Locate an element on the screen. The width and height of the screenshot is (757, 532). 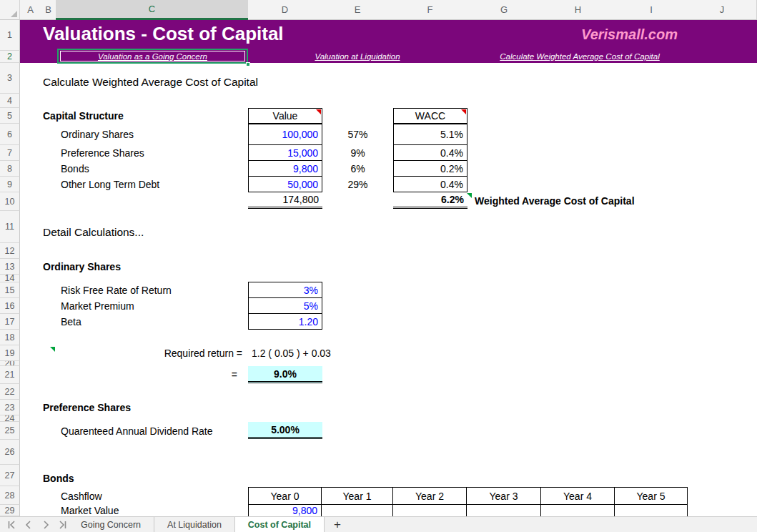
row-header-4: 4 is located at coordinates (10, 101).